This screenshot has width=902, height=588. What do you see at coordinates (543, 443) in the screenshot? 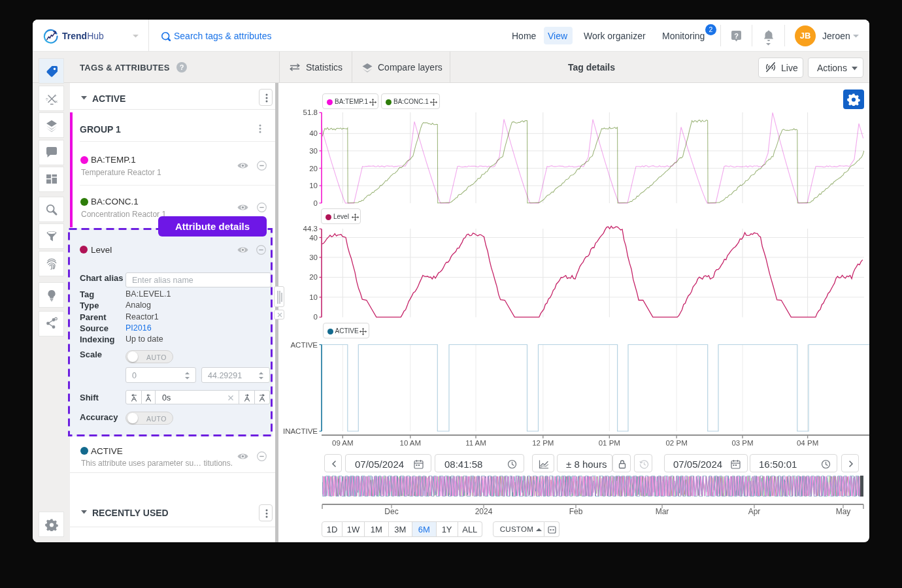
I see `svg-text: 12 PM` at bounding box center [543, 443].